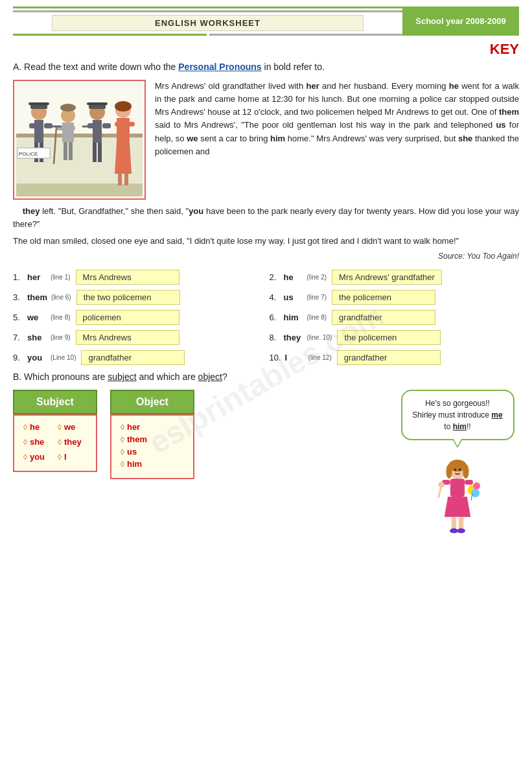 The image size is (532, 758). I want to click on answer-lineref-10: (line 12), so click(320, 358).